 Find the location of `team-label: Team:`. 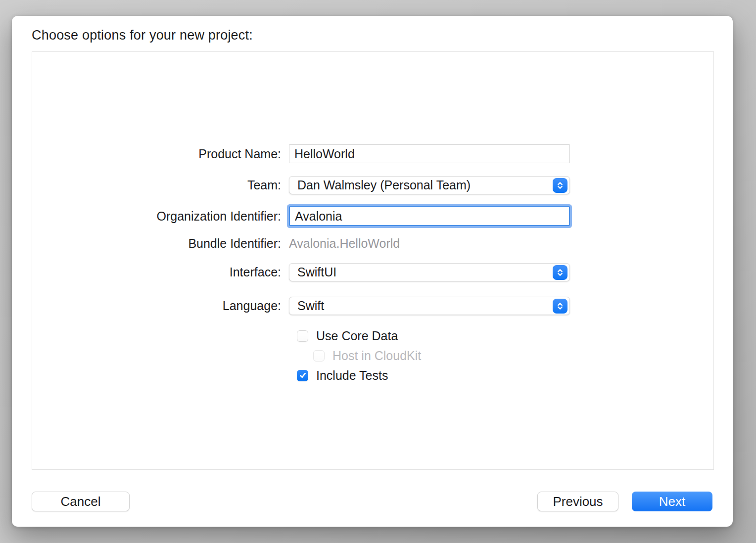

team-label: Team: is located at coordinates (160, 185).